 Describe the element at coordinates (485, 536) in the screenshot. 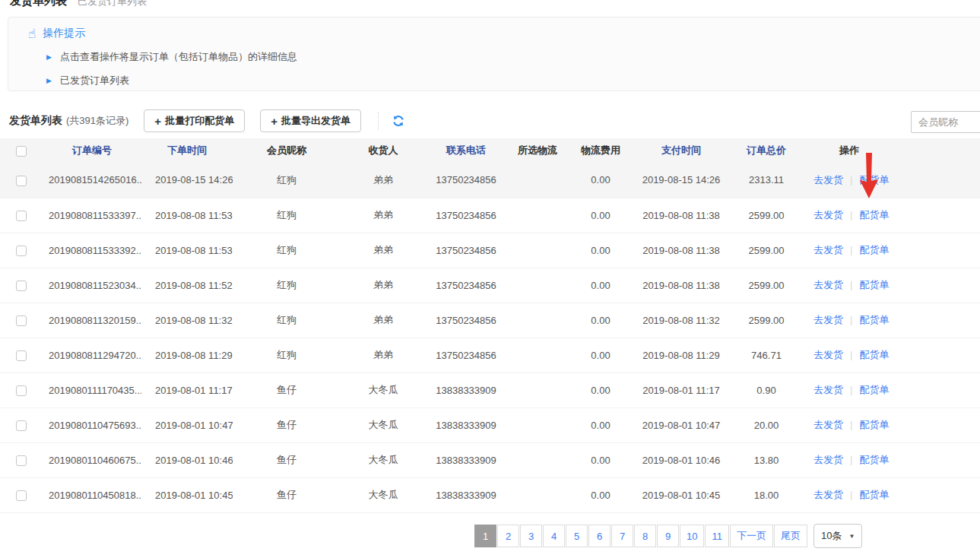

I see `page-button-1: 1` at that location.